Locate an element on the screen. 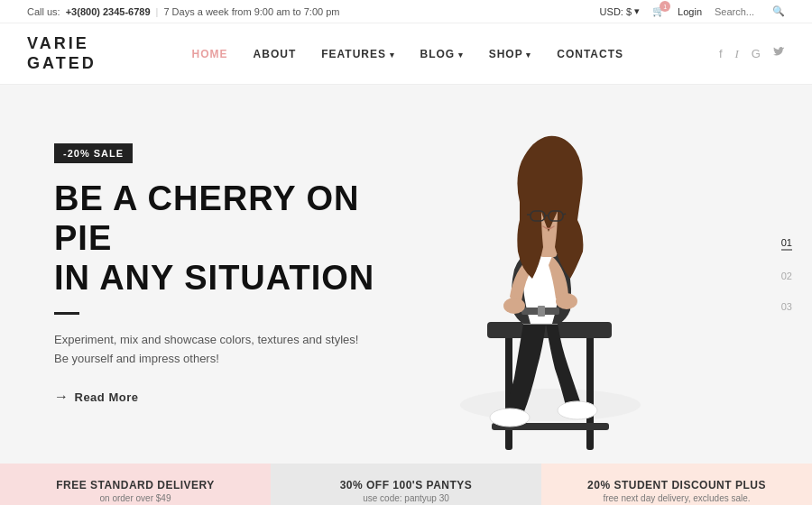 The height and width of the screenshot is (505, 812). hero-title: BE A CHERRY ON PIE IN ANY SITUATION is located at coordinates (235, 238).